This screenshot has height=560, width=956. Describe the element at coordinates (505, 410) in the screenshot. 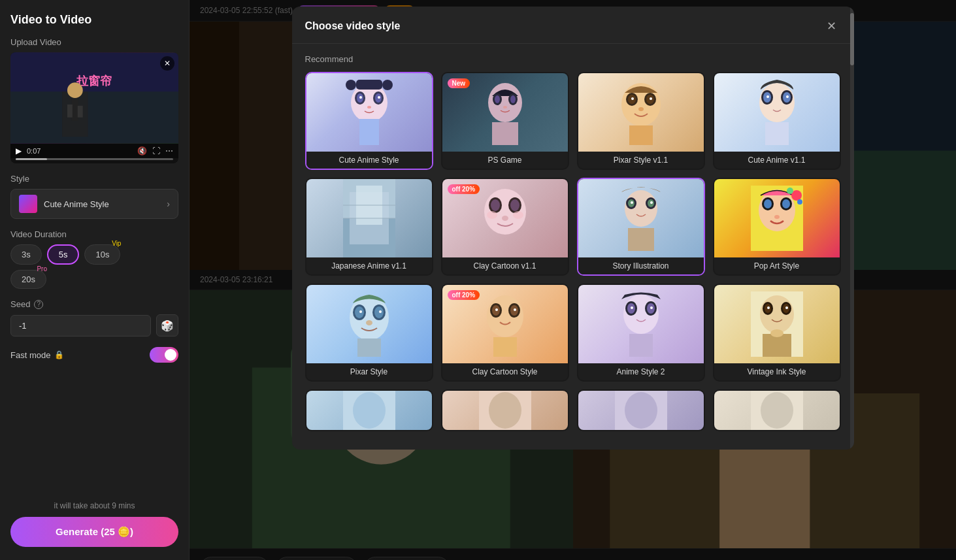

I see `style-card-partial2` at that location.